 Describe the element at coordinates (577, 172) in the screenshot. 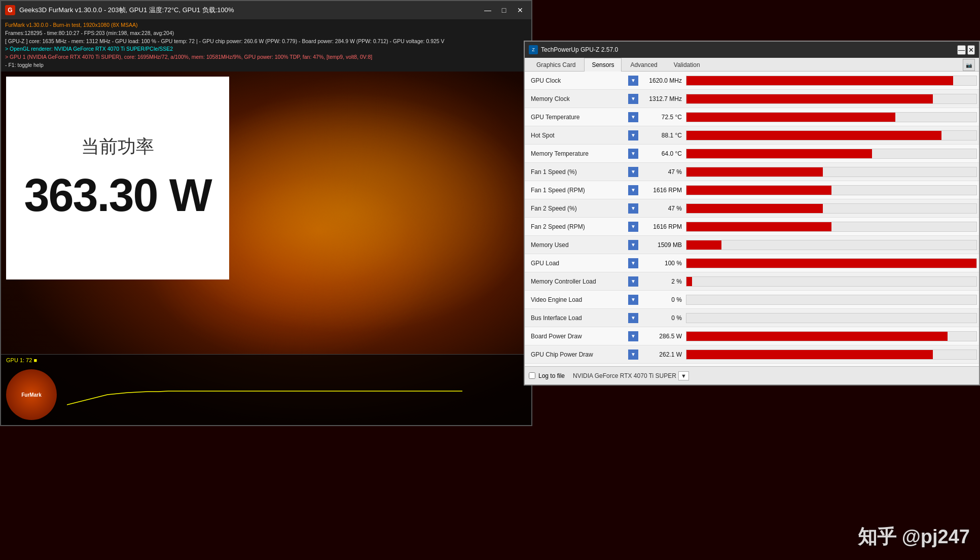

I see `sensor-name: Fan 1 Speed (%)` at that location.